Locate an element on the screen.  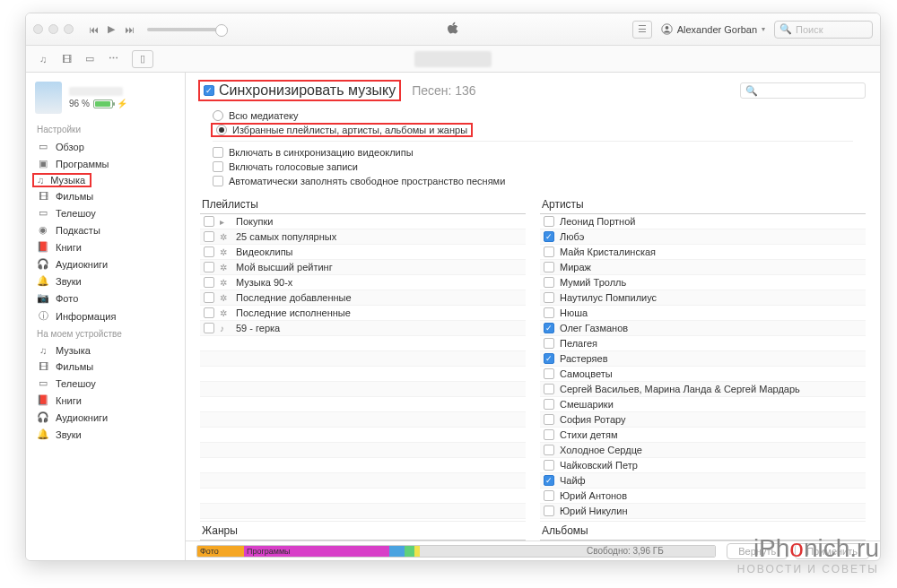
artist-row: ✓Растеряев is located at coordinates (703, 359).